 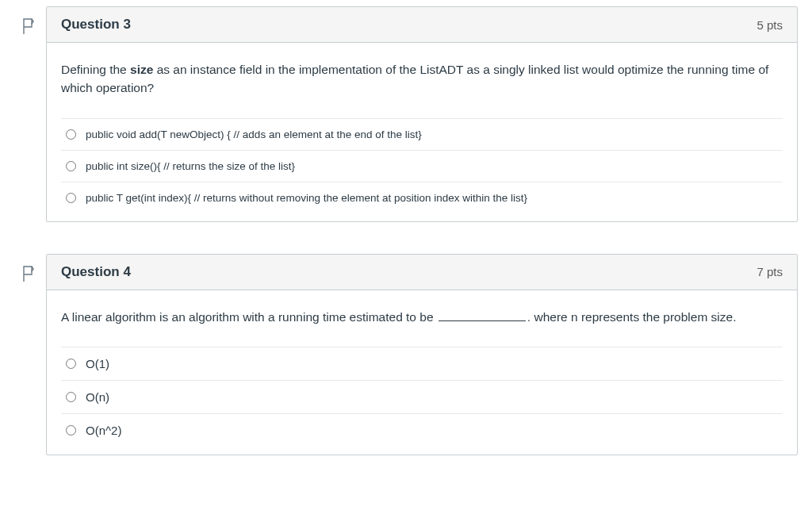 I want to click on answer-text: public int size(){ // returns the size o…, so click(x=190, y=167).